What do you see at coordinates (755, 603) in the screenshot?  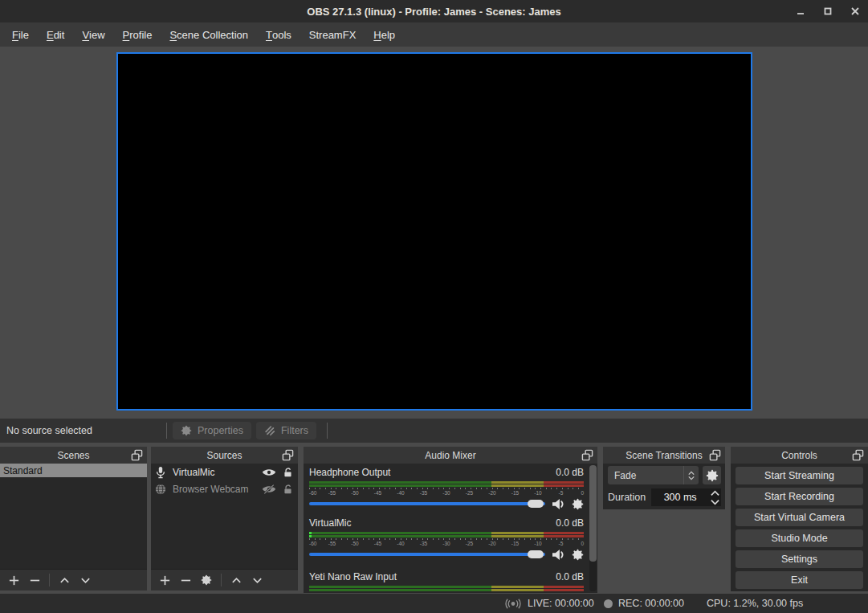 I see `cpu-fps-status: CPU: 1.2%, 30.00 fps` at bounding box center [755, 603].